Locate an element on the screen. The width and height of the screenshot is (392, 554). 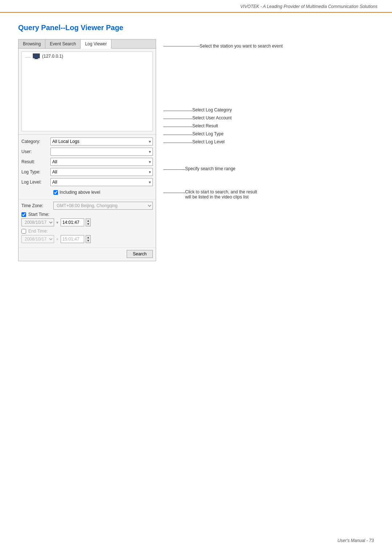
time-range-annotation: Specify search time range is located at coordinates (223, 169).